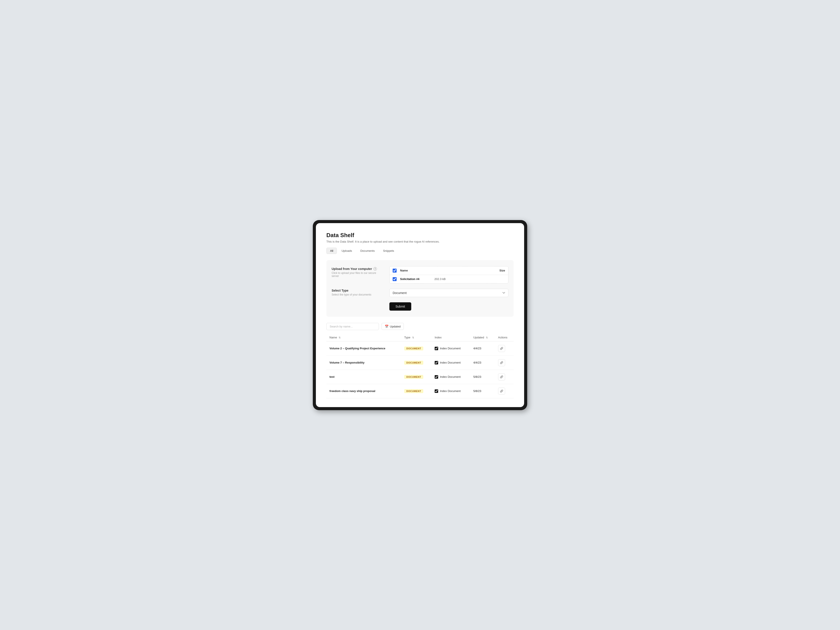 The height and width of the screenshot is (630, 840). What do you see at coordinates (503, 337) in the screenshot?
I see `col-actions-label: Actions` at bounding box center [503, 337].